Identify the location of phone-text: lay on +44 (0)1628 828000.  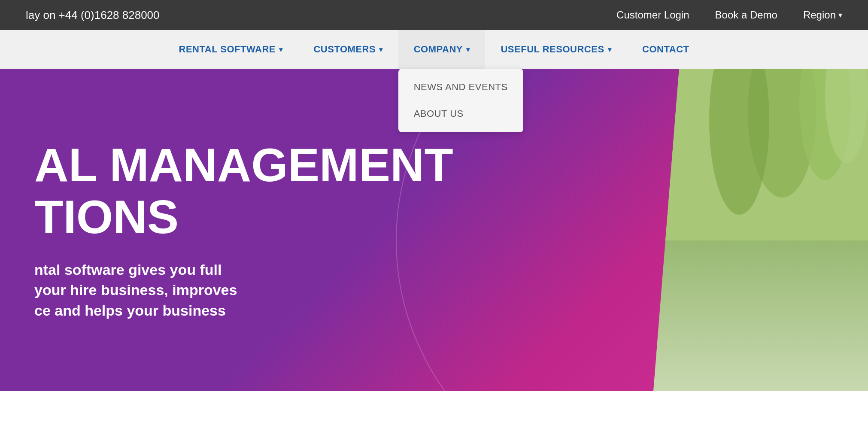
(93, 15).